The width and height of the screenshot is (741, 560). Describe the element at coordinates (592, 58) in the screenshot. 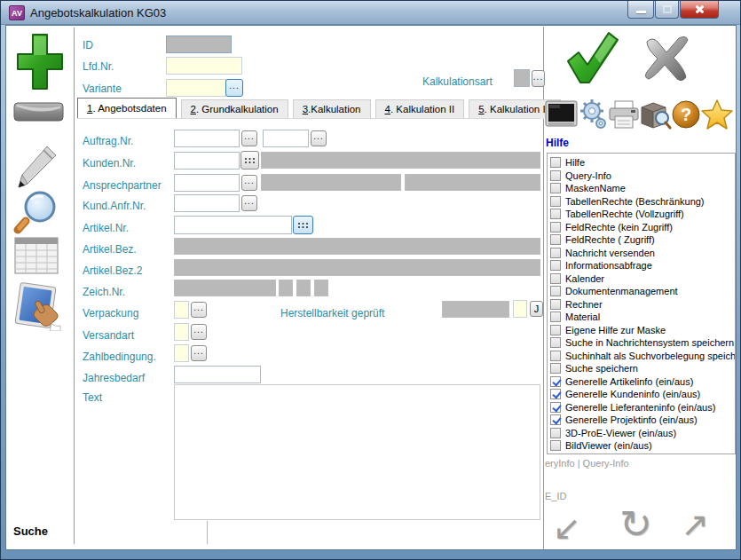

I see `ok-button` at that location.